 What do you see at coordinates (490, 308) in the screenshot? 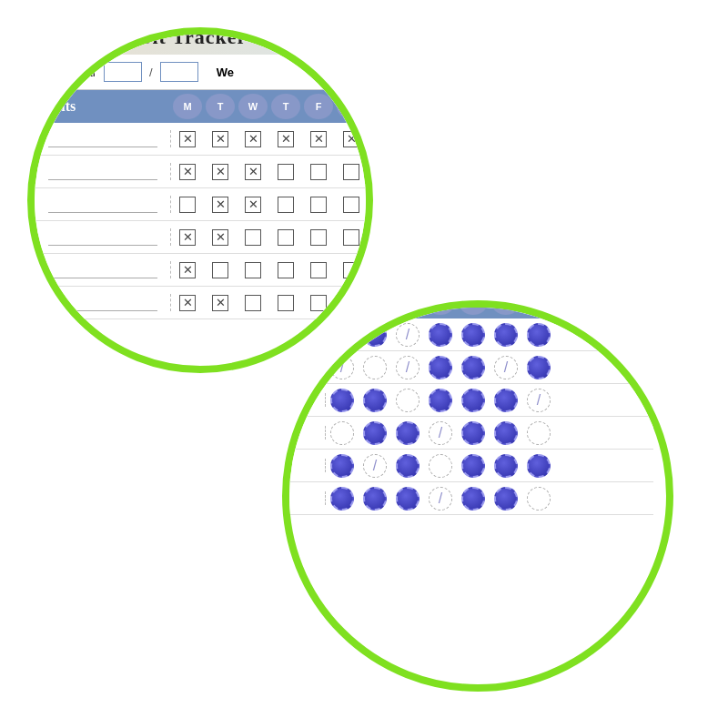
I see `front-day-cols: M T W T F S S` at bounding box center [490, 308].